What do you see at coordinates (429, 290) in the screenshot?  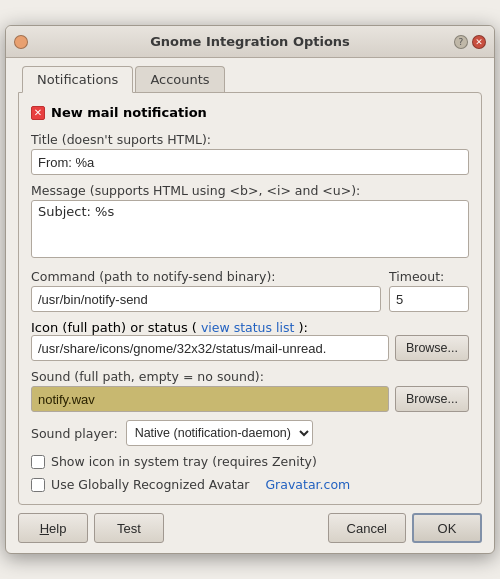 I see `timeout-group: Timeout:` at bounding box center [429, 290].